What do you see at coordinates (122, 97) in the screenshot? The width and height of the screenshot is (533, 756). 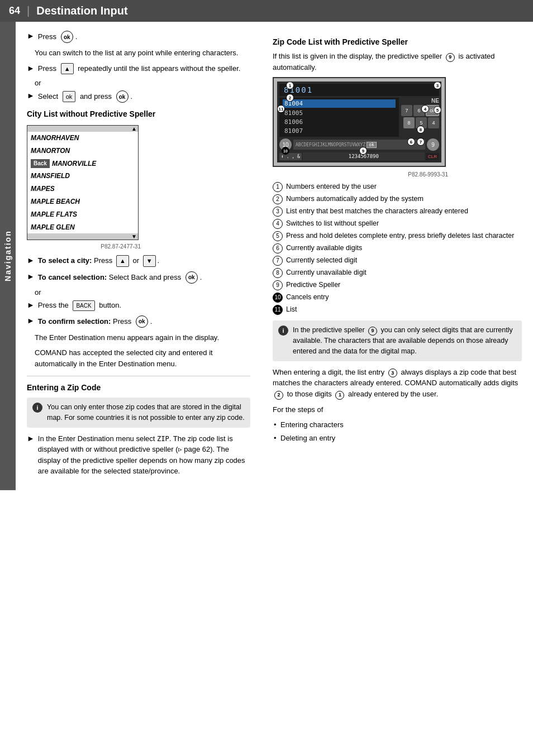 I see `ok-circle-2: ok` at bounding box center [122, 97].